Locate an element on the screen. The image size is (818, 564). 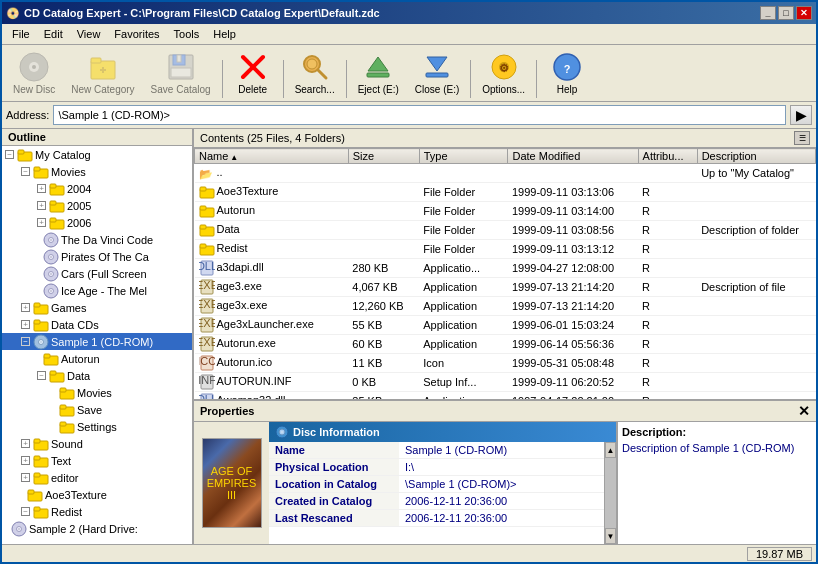
cell-date: 1999-06-14 05:56:36 is located at coordinates (573, 344).